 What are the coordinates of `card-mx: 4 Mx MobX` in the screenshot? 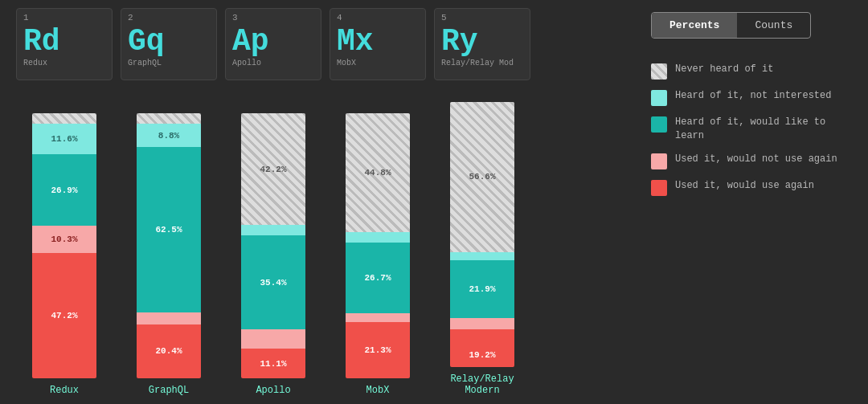 It's located at (378, 44).